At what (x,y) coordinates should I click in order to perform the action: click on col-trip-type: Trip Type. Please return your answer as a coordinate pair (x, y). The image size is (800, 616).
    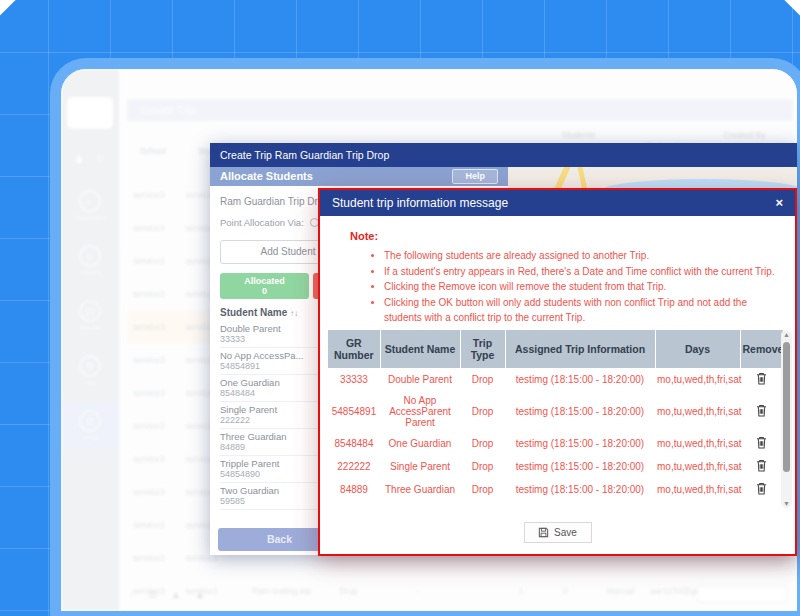
    Looking at the image, I should click on (482, 349).